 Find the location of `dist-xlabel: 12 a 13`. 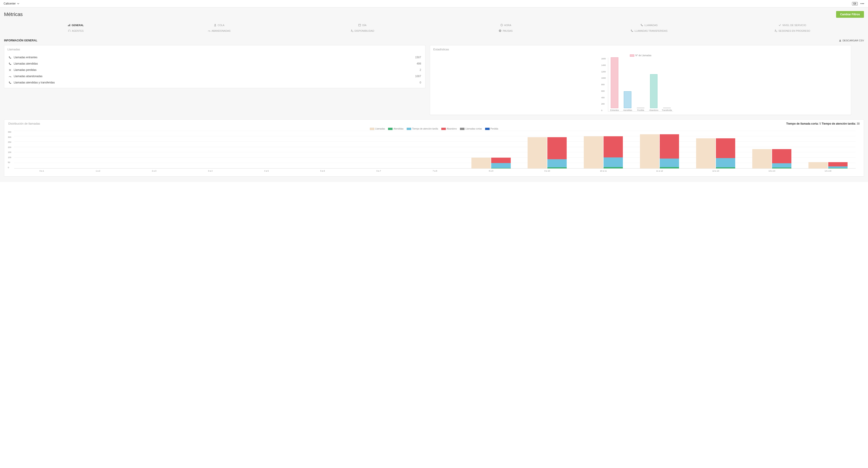

dist-xlabel: 12 a 13 is located at coordinates (716, 171).